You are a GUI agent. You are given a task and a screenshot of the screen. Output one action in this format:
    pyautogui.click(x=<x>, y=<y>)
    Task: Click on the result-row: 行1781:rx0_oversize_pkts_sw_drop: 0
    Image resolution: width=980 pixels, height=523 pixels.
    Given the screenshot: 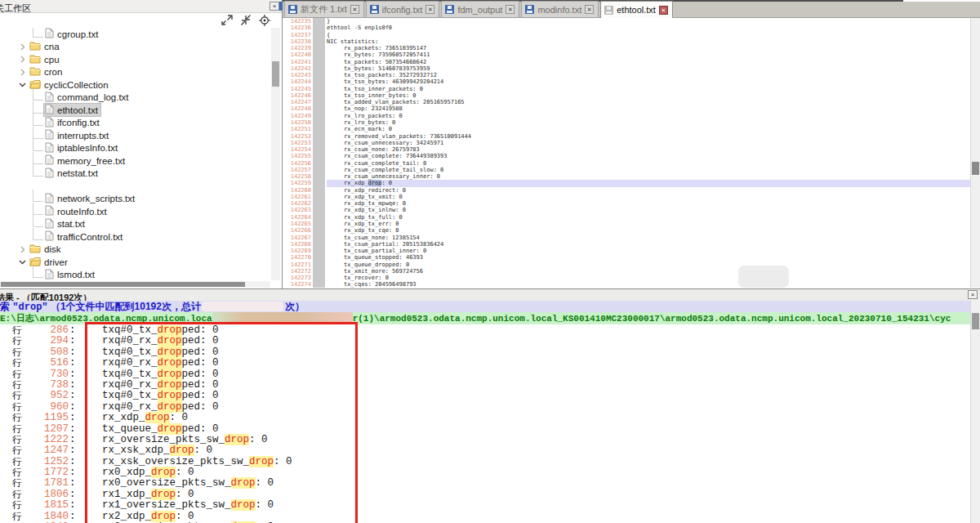 What is the action you would take?
    pyautogui.click(x=485, y=484)
    